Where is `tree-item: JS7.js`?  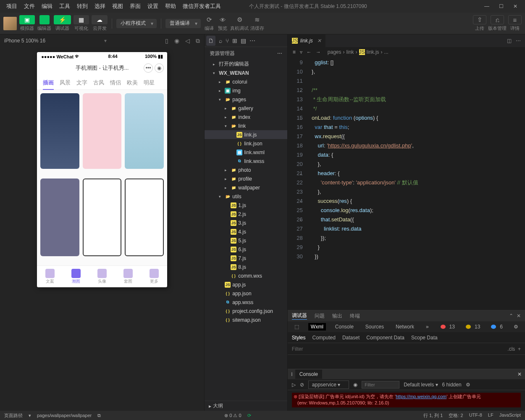 tree-item: JS7.js is located at coordinates (246, 258).